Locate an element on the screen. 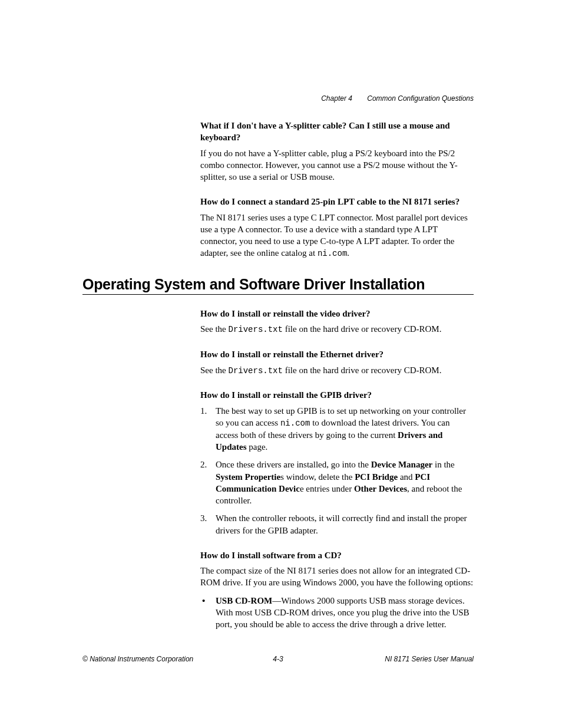 The height and width of the screenshot is (728, 562). page-footer: © National Instruments Corporation 4-3 N… is located at coordinates (278, 659).